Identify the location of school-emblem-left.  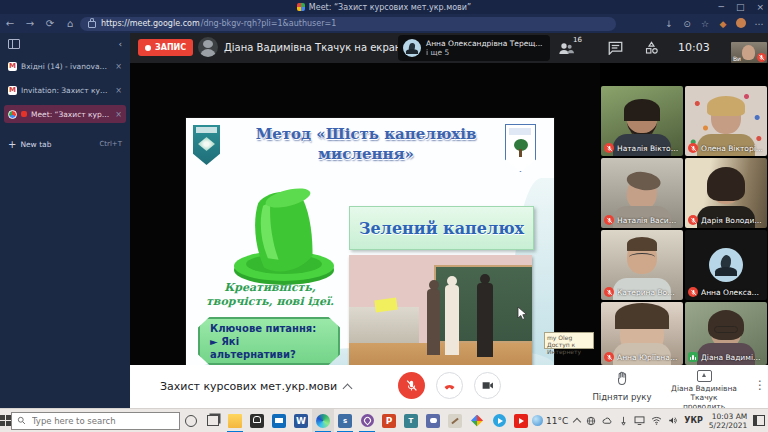
(206, 145).